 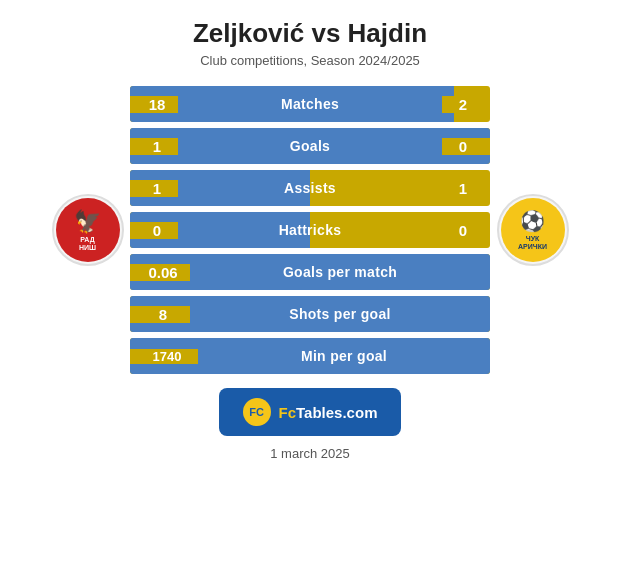 I want to click on cukaricki-badge: ⚽ ЧУКАРИЧКИ, so click(x=533, y=230).